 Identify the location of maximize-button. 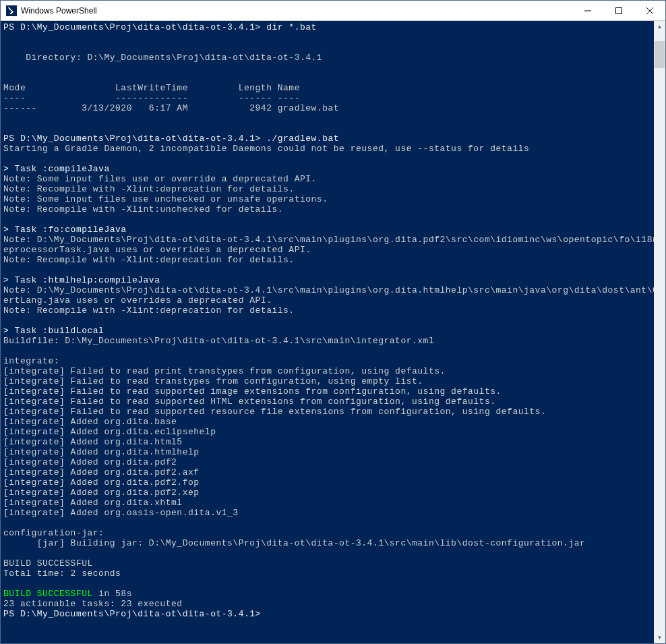
(619, 11).